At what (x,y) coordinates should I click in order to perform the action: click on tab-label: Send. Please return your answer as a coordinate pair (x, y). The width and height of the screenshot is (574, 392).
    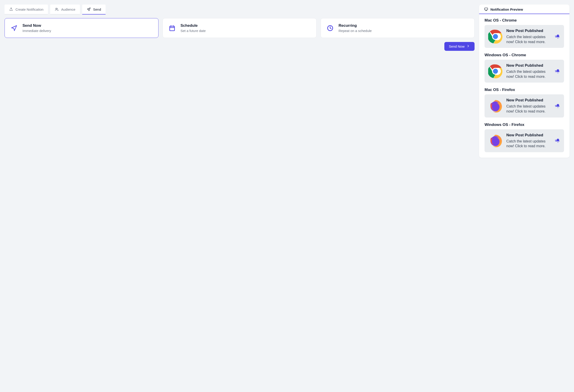
    Looking at the image, I should click on (97, 9).